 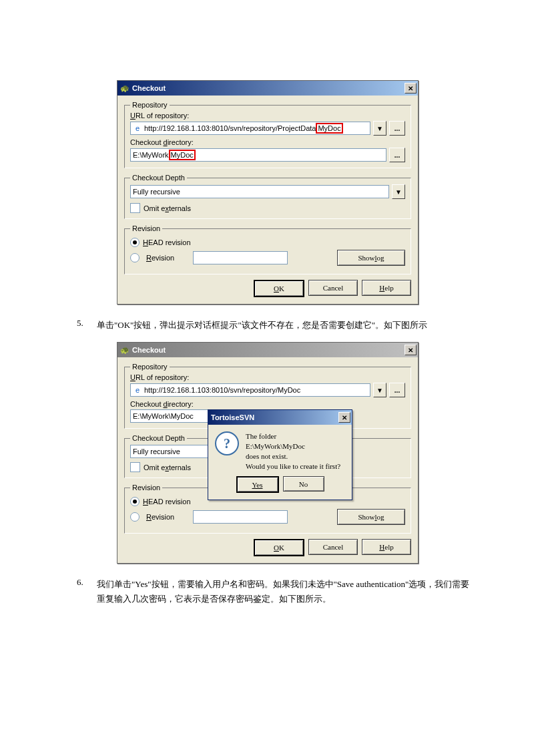 I want to click on step-6: 6. 我们单击"Yes"按钮，需要输入用户名和密码。如果我们未选中"Save a…, so click(x=275, y=592).